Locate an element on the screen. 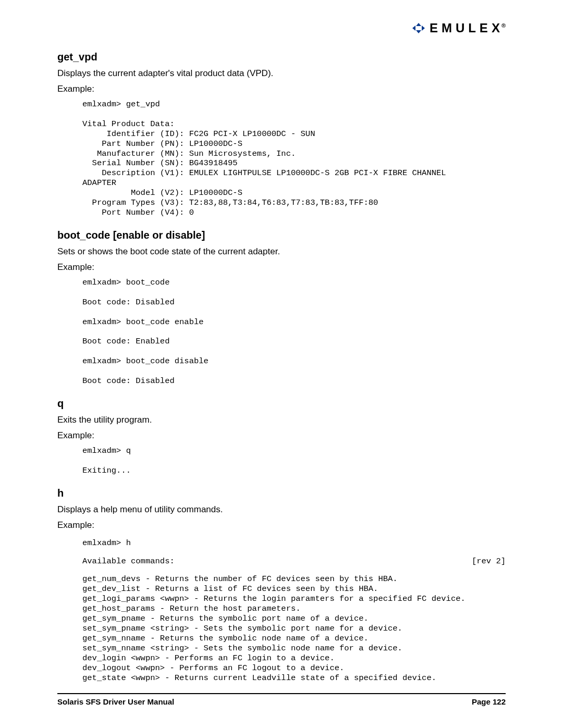 The height and width of the screenshot is (728, 563). code-boot-code: emlxadm> boot_code Boot code: Disabled e… is located at coordinates (294, 332).